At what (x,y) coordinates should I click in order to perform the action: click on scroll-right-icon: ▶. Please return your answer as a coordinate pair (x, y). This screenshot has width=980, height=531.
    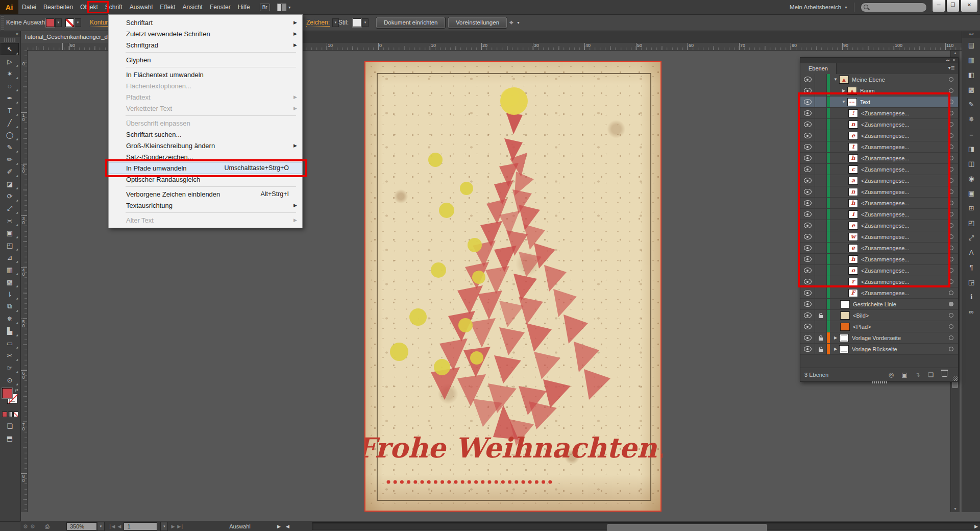
    Looking at the image, I should click on (976, 526).